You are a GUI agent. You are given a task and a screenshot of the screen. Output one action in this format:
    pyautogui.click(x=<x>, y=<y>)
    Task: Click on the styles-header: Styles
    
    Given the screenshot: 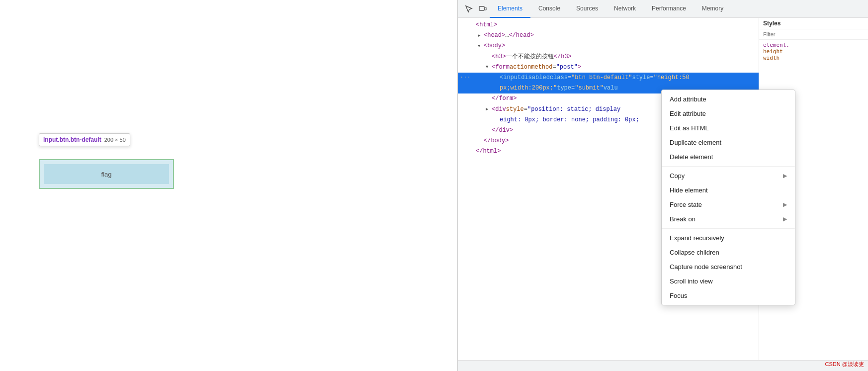 What is the action you would take?
    pyautogui.click(x=813, y=24)
    